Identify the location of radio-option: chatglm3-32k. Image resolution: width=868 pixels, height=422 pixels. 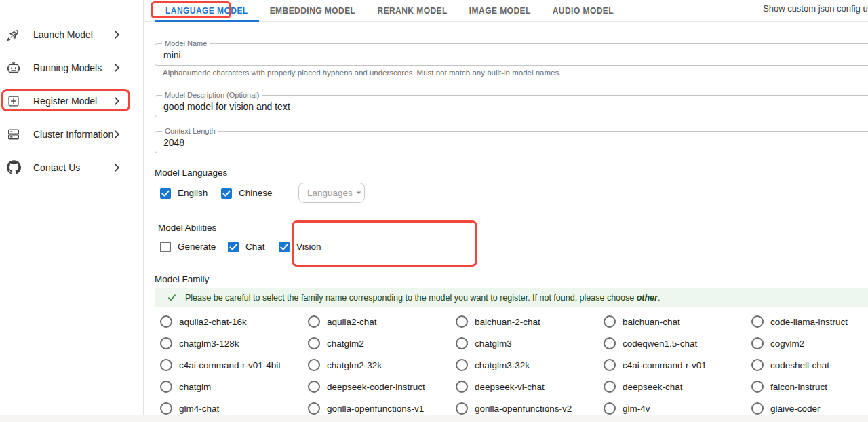
(524, 365).